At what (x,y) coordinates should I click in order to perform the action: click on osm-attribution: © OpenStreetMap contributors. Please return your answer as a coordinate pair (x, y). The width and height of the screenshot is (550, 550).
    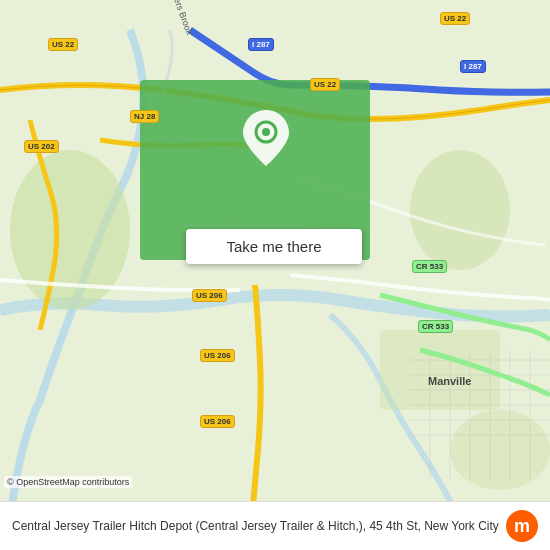
    Looking at the image, I should click on (68, 482).